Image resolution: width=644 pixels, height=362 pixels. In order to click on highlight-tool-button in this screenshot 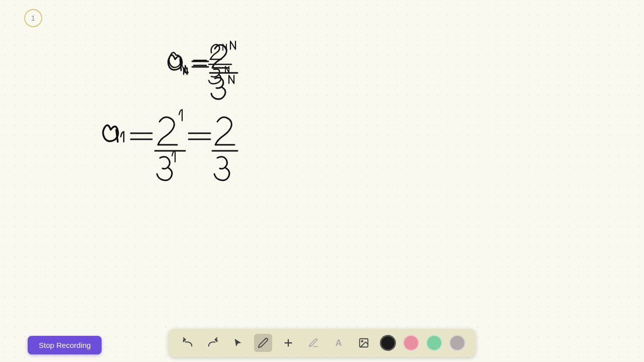, I will do `click(313, 343)`.